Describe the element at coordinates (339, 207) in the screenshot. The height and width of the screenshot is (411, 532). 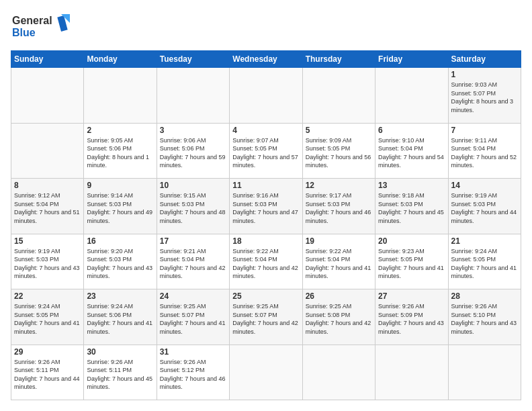
I see `day-cell-12: 12Sunrise: 9:17 AMSunset: 5:03 PMDayligh…` at that location.